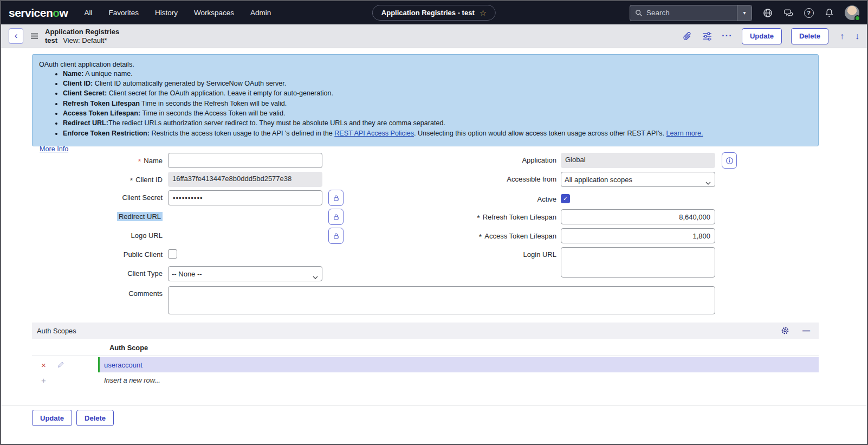  Describe the element at coordinates (336, 236) in the screenshot. I see `logo-url-lock-icon` at that location.